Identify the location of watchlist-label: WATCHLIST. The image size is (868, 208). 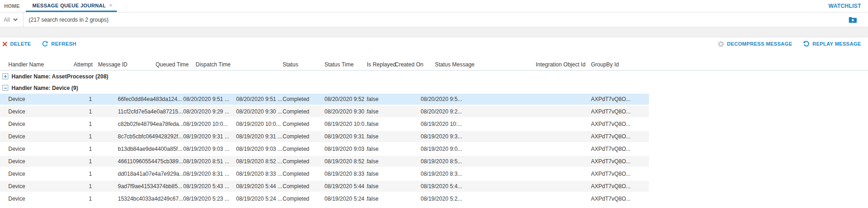
(845, 6).